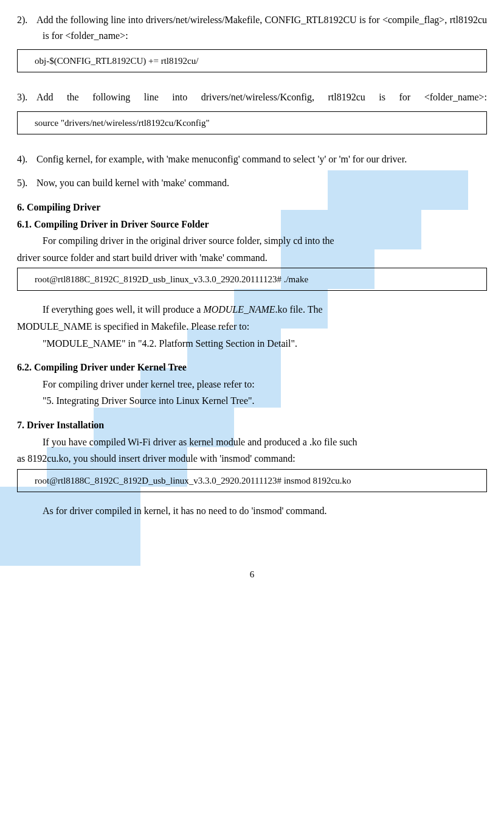  What do you see at coordinates (239, 309) in the screenshot?
I see `module-name-italic: MODULE_NAME` at bounding box center [239, 309].